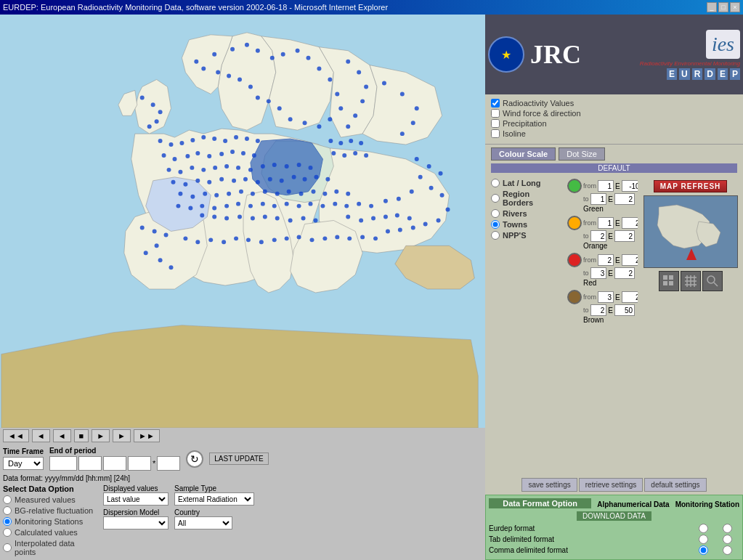 The width and height of the screenshot is (743, 560). I want to click on select-data-label-sd1: Measured values, so click(45, 500).